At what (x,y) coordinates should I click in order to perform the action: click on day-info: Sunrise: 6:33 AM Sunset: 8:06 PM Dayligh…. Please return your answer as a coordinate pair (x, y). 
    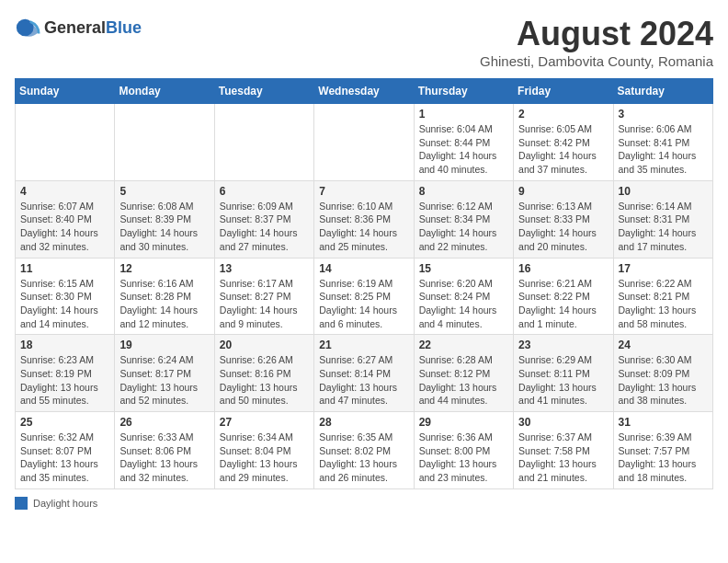
    Looking at the image, I should click on (164, 458).